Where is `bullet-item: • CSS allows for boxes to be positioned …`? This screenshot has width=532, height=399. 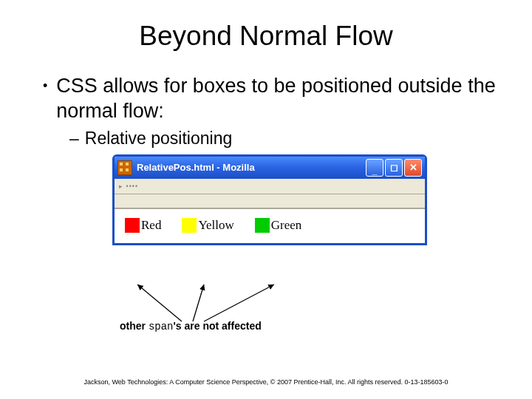 bullet-item: • CSS allows for boxes to be positioned … is located at coordinates (273, 99).